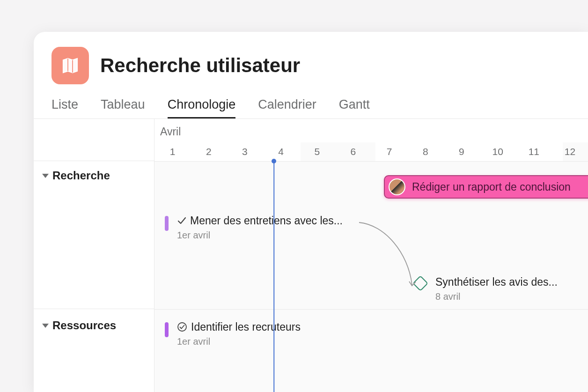 The image size is (588, 392). Describe the element at coordinates (65, 108) in the screenshot. I see `tab-liste: Liste` at that location.